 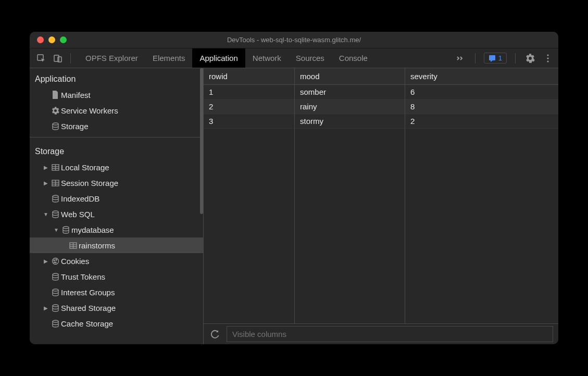 What do you see at coordinates (75, 126) in the screenshot?
I see `sidebar-item-label: Storage` at bounding box center [75, 126].